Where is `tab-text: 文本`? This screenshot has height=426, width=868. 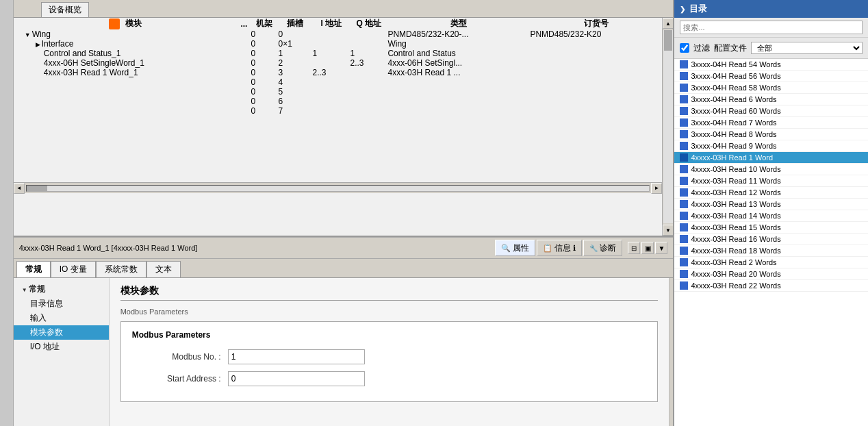 tab-text: 文本 is located at coordinates (164, 269).